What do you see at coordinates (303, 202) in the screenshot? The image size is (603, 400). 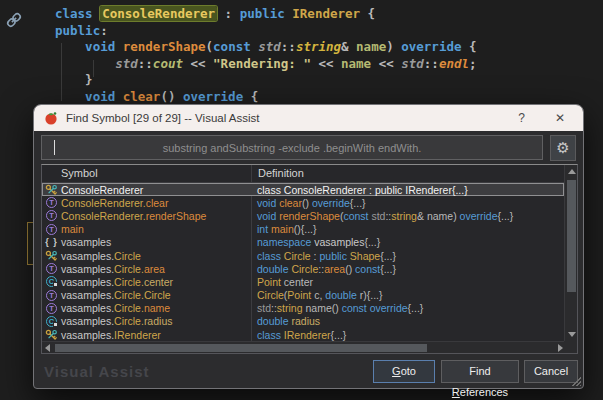 I see `symbol-row: TConsoleRenderer.clearvoid clear() overr…` at bounding box center [303, 202].